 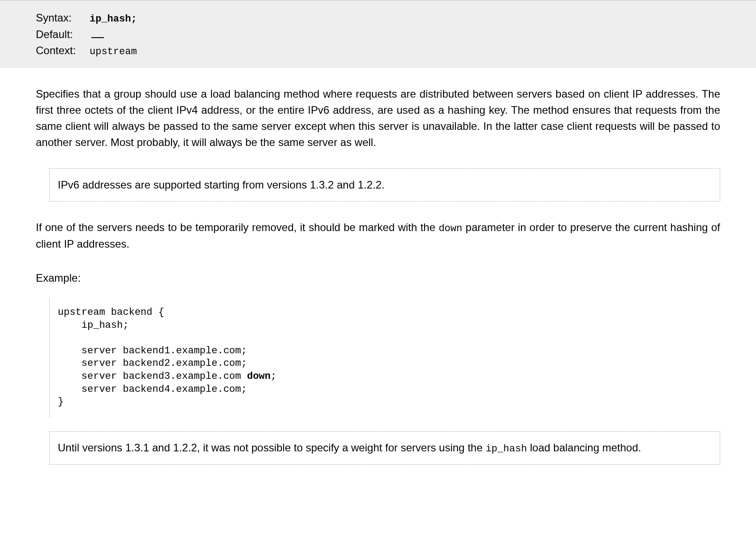 What do you see at coordinates (389, 18) in the screenshot?
I see `syntax-row: Syntax: ip_hash;` at bounding box center [389, 18].